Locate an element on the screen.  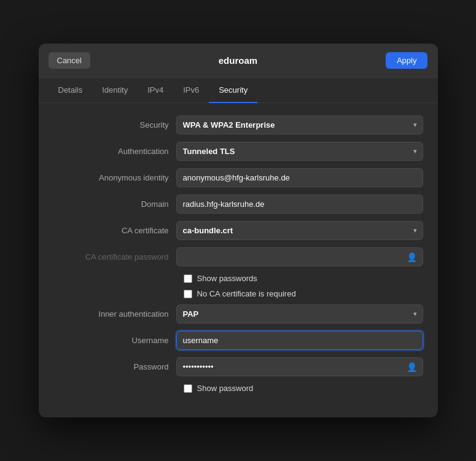
ca-certificate-label: CA certificate is located at coordinates (115, 231).